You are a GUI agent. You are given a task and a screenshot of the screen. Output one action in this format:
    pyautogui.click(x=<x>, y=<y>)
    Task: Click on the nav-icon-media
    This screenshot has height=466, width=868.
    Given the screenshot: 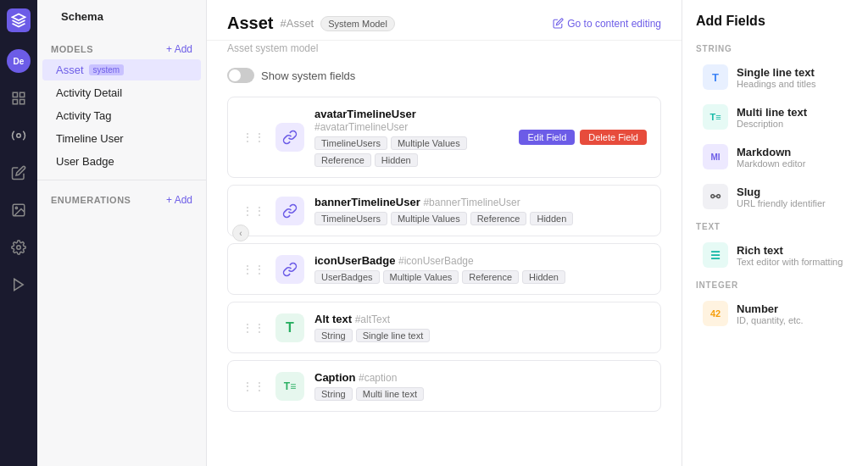 What is the action you would take?
    pyautogui.click(x=19, y=210)
    